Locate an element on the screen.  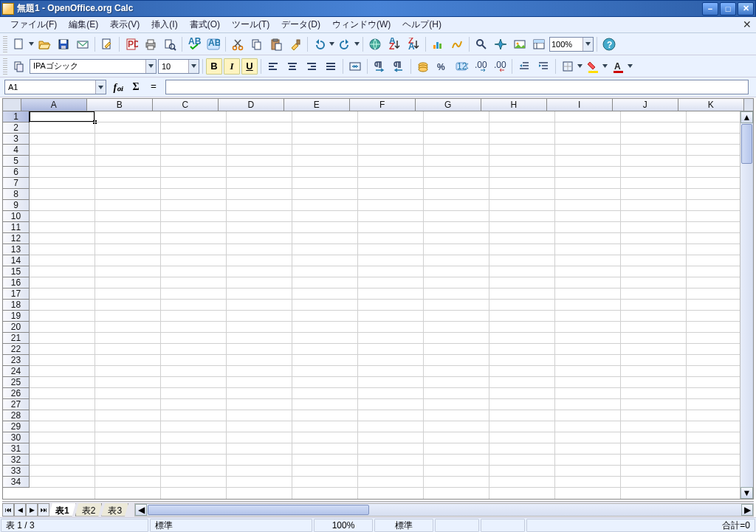
row-header-32: 32 is located at coordinates (16, 460).